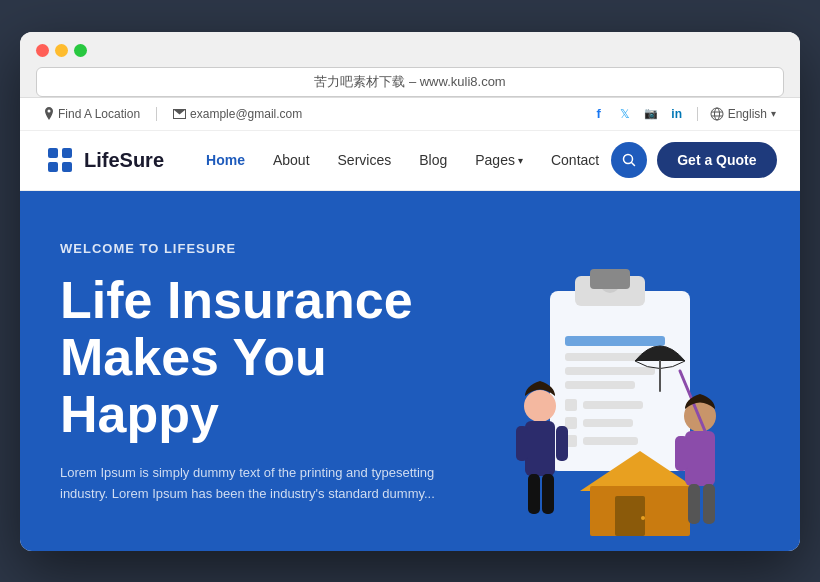 The image size is (820, 582). What do you see at coordinates (226, 160) in the screenshot?
I see `nav-home: Home` at bounding box center [226, 160].